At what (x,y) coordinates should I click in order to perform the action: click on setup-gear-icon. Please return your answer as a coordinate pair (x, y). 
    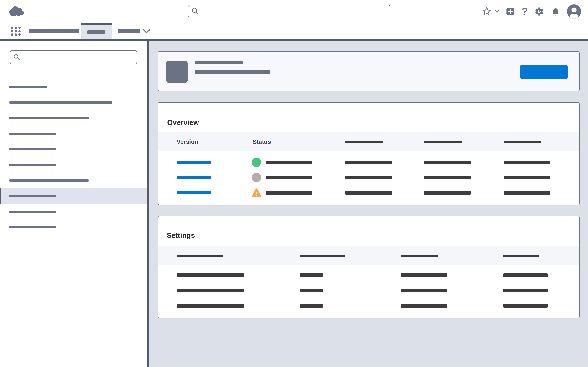
    Looking at the image, I should click on (539, 11).